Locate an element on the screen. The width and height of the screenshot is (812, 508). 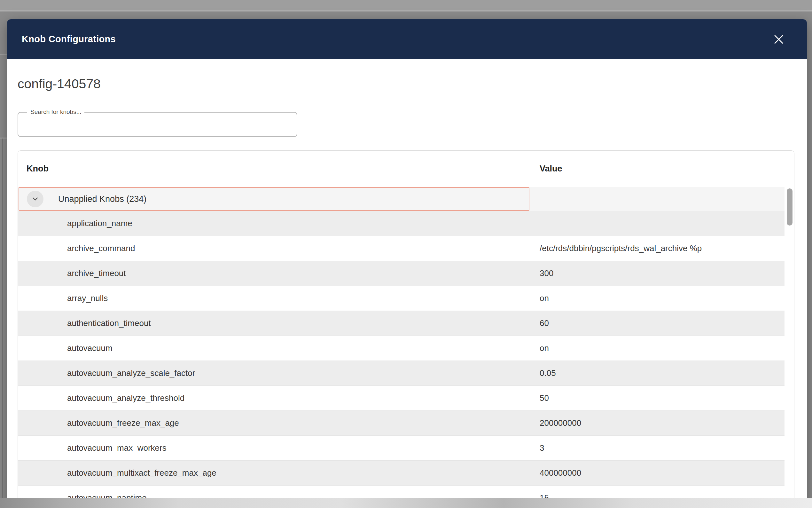
table-row: autovacuum_analyze_threshold 50 is located at coordinates (401, 398).